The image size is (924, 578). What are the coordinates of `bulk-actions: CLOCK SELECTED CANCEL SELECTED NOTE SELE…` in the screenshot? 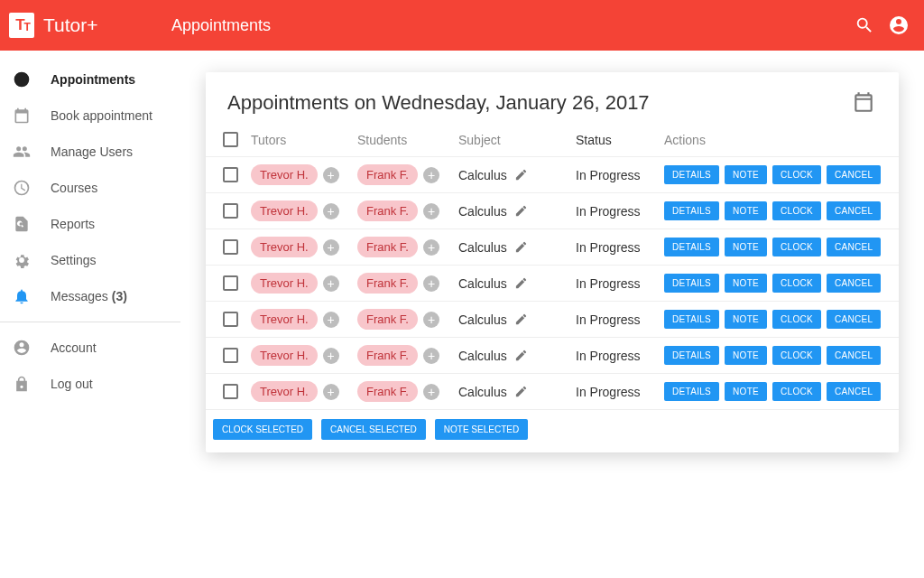 It's located at (552, 432).